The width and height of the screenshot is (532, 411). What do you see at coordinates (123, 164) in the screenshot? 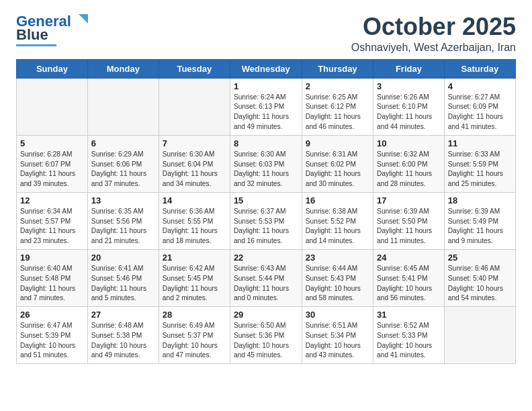
I see `calendar-cell: 6Sunrise: 6:29 AM Sunset: 6:06 PM Daylig…` at bounding box center [123, 164].